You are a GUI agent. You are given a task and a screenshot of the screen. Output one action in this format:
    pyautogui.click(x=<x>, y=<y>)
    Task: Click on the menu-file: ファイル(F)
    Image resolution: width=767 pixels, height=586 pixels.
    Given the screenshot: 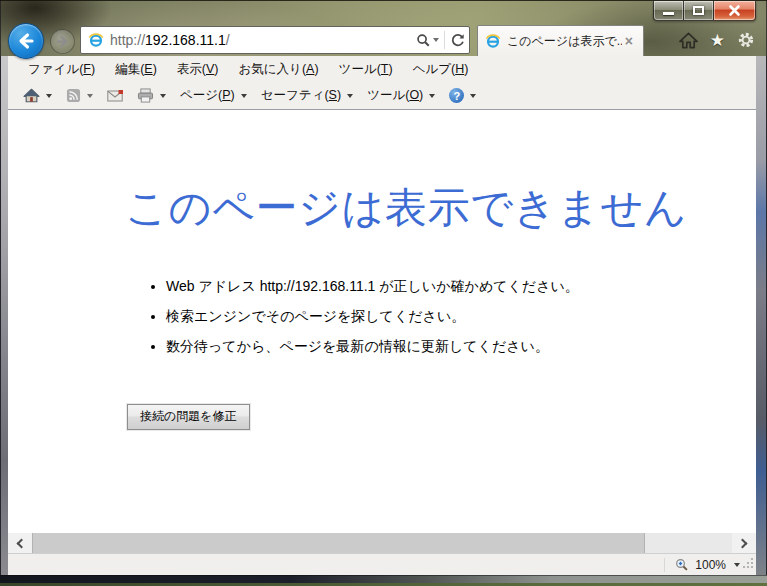 What is the action you would take?
    pyautogui.click(x=62, y=70)
    